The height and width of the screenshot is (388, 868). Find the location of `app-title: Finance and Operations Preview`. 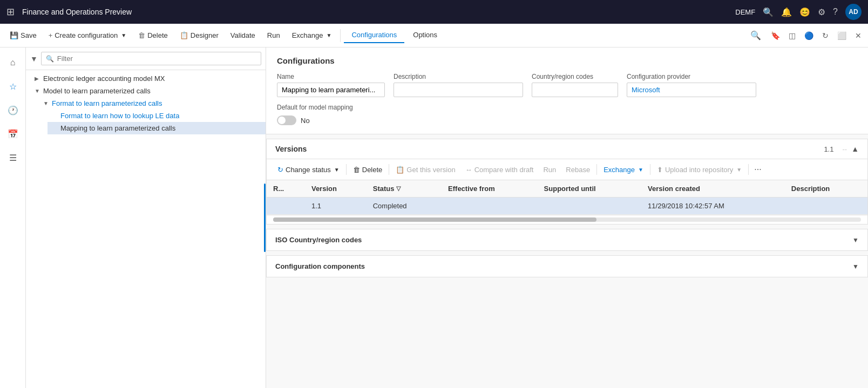

app-title: Finance and Operations Preview is located at coordinates (377, 12).